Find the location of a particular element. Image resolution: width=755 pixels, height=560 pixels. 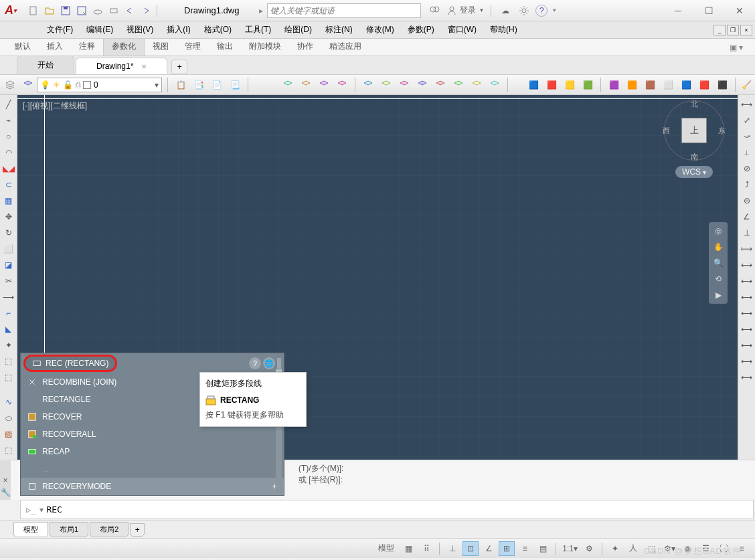

snapmode-icon: ⠿ is located at coordinates (426, 549).